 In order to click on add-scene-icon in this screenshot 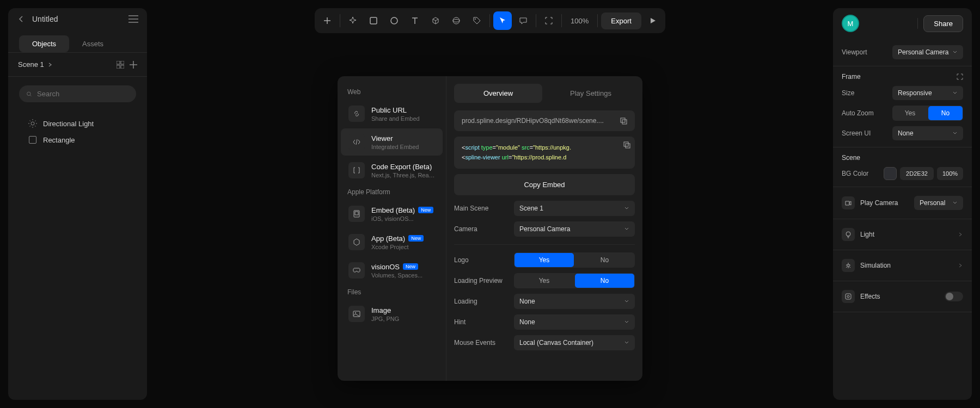, I will do `click(133, 65)`.